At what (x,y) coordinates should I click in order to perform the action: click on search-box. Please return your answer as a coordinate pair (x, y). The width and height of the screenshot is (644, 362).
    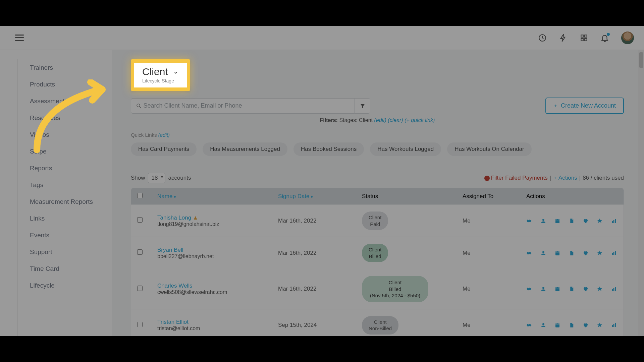
    Looking at the image, I should click on (243, 106).